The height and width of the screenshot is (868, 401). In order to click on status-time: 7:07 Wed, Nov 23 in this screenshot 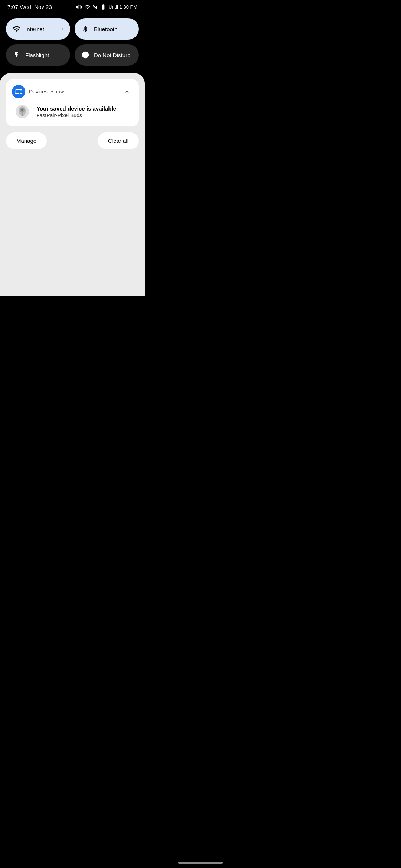, I will do `click(30, 7)`.